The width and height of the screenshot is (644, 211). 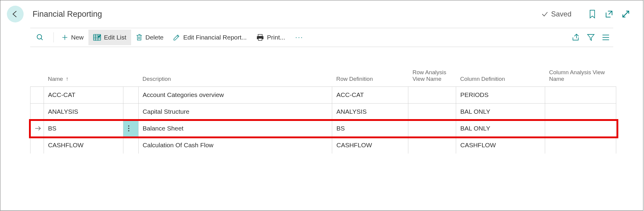 What do you see at coordinates (83, 70) in the screenshot?
I see `column-header-name: Name ↑` at bounding box center [83, 70].